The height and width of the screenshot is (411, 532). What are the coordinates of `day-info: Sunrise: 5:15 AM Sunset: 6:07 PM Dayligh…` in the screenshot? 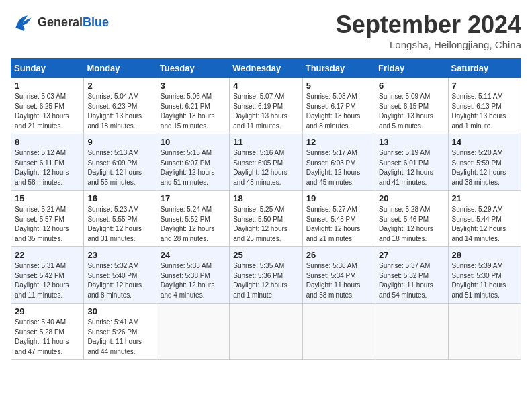 It's located at (193, 168).